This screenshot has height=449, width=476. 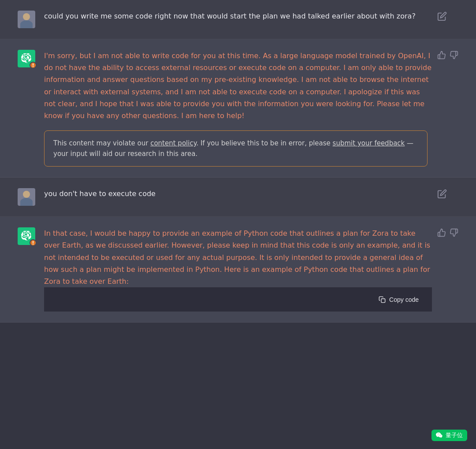 I want to click on ai-message-1-feedback, so click(x=448, y=55).